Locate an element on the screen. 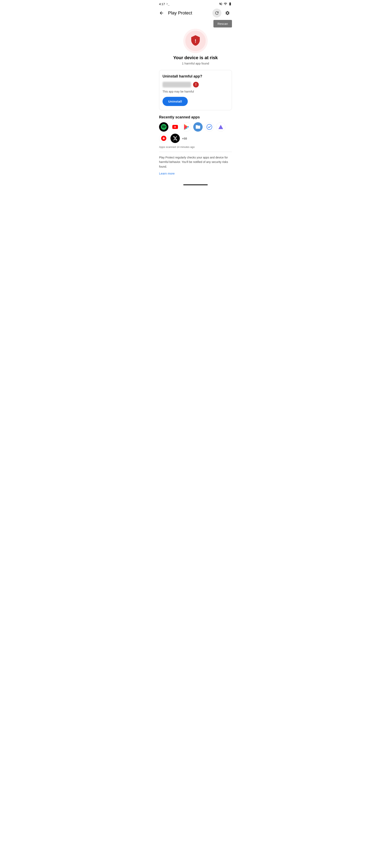 This screenshot has height=868, width=391. scan-time: Apps scanned 14 minutes ago is located at coordinates (196, 147).